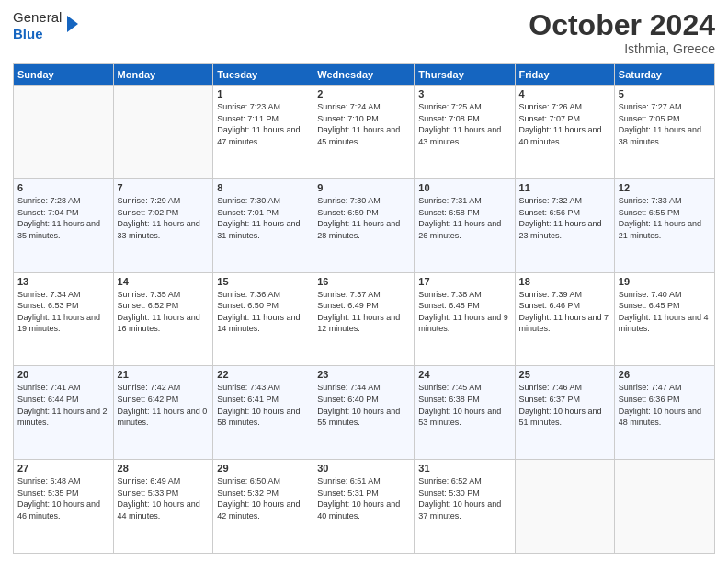  What do you see at coordinates (263, 499) in the screenshot?
I see `day-info: Sunrise: 6:50 AM Sunset: 5:32 PM Dayligh…` at bounding box center [263, 499].